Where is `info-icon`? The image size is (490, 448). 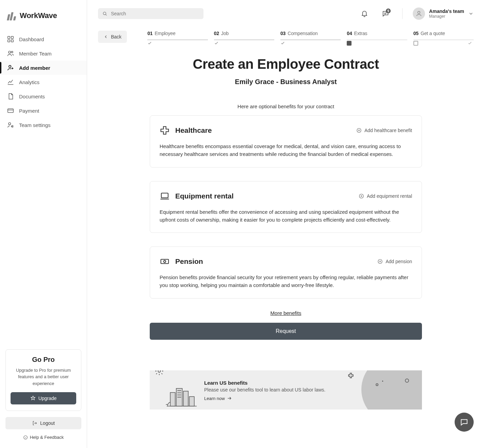
info-icon is located at coordinates (26, 437).